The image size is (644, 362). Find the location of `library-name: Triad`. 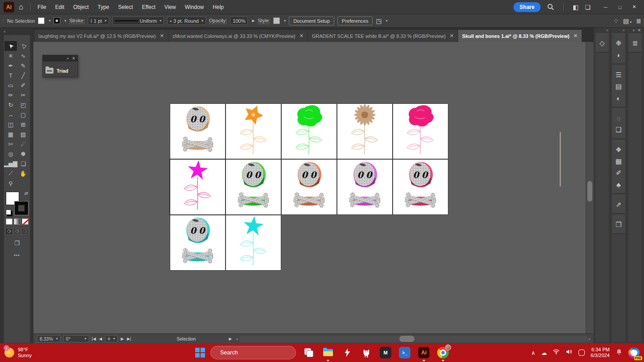

library-name: Triad is located at coordinates (62, 71).